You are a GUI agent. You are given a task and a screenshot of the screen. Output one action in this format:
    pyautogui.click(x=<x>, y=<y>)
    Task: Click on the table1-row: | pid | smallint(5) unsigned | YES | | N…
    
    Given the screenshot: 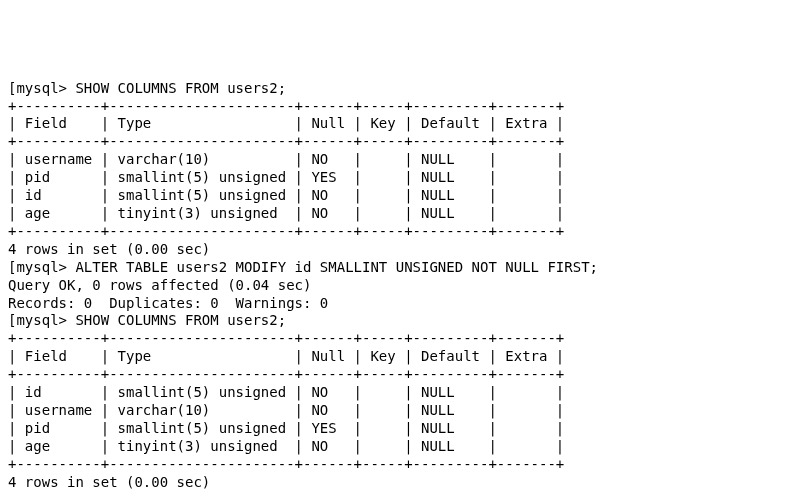 What is the action you would take?
    pyautogui.click(x=403, y=178)
    